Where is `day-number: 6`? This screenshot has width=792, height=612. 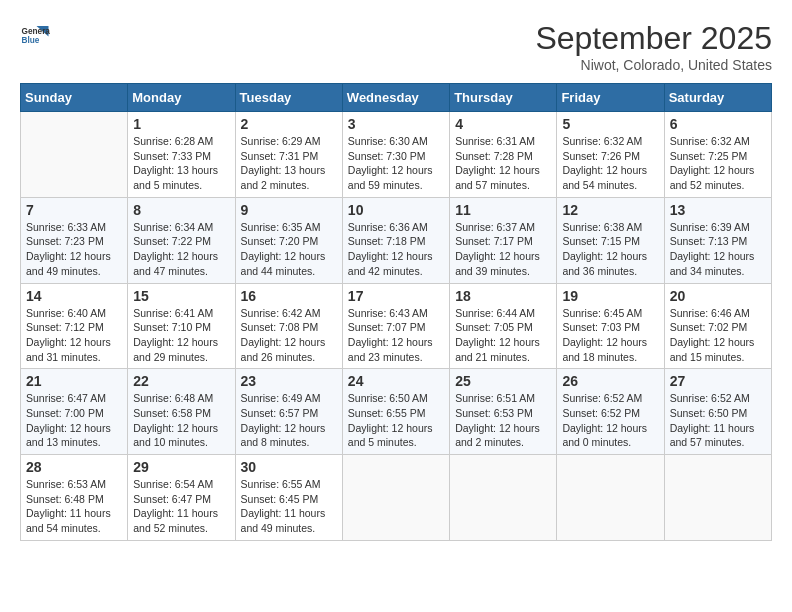
day-number: 6 is located at coordinates (718, 124).